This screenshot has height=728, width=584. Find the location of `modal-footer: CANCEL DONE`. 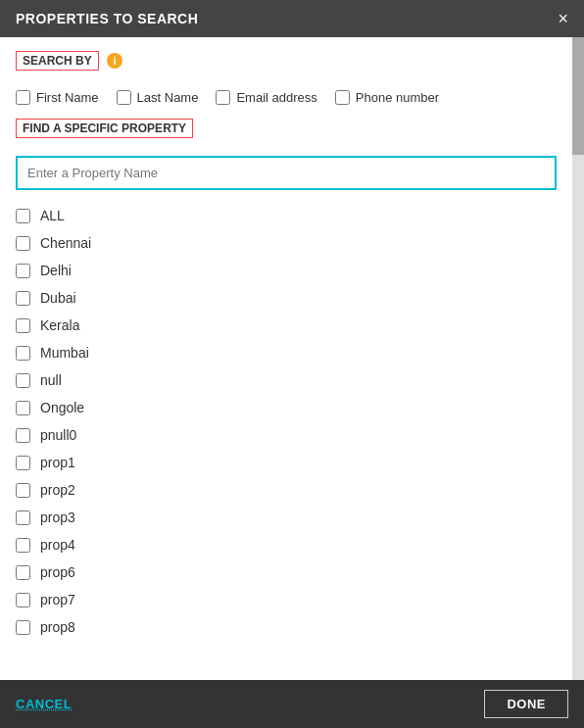

modal-footer: CANCEL DONE is located at coordinates (292, 704).